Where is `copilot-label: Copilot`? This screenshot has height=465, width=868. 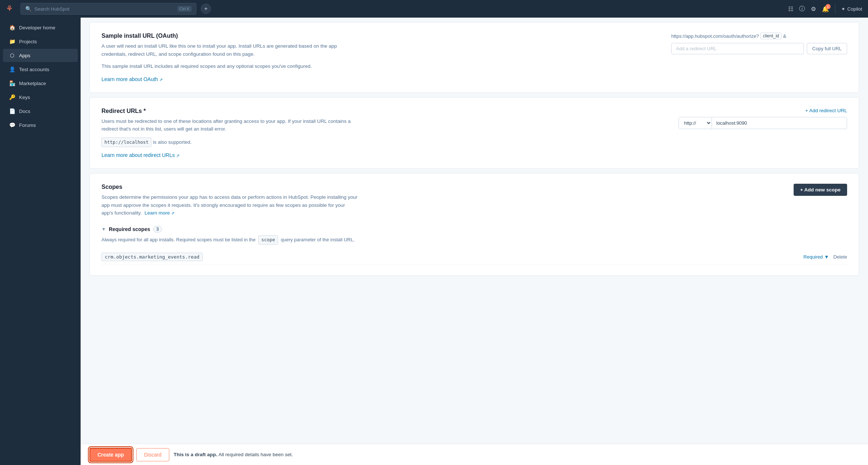 copilot-label: Copilot is located at coordinates (855, 9).